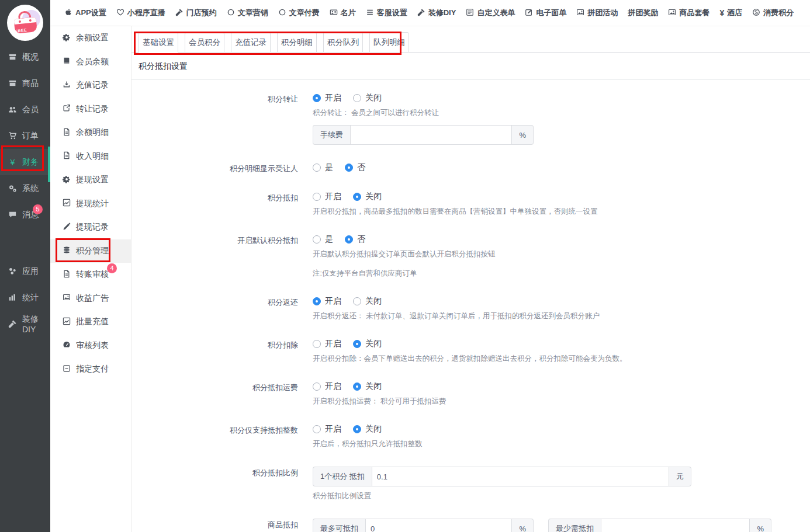  I want to click on radio-deduct-freight-0: 开启, so click(327, 387).